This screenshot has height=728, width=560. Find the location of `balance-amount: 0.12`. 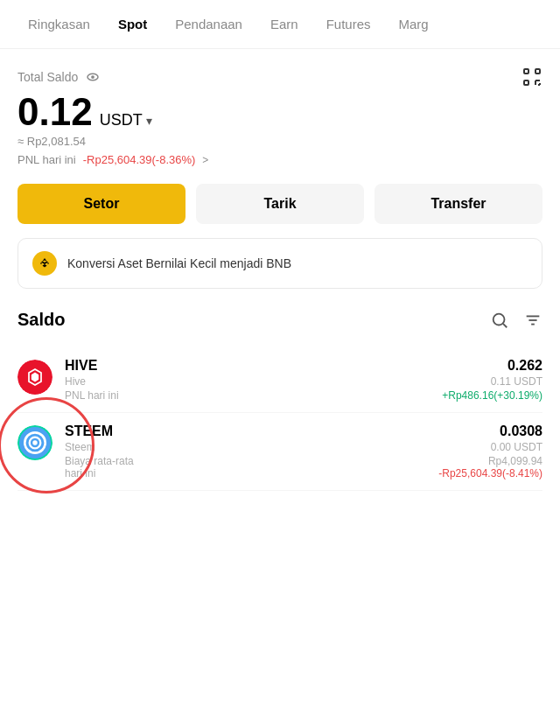

balance-amount: 0.12 is located at coordinates (55, 112).